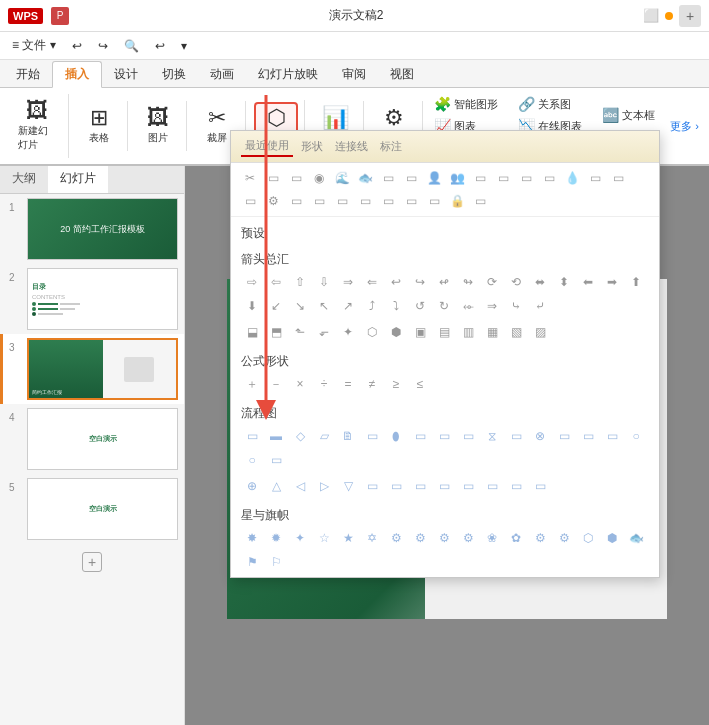 This screenshot has height=725, width=709. I want to click on fc-card: ▭, so click(276, 460).